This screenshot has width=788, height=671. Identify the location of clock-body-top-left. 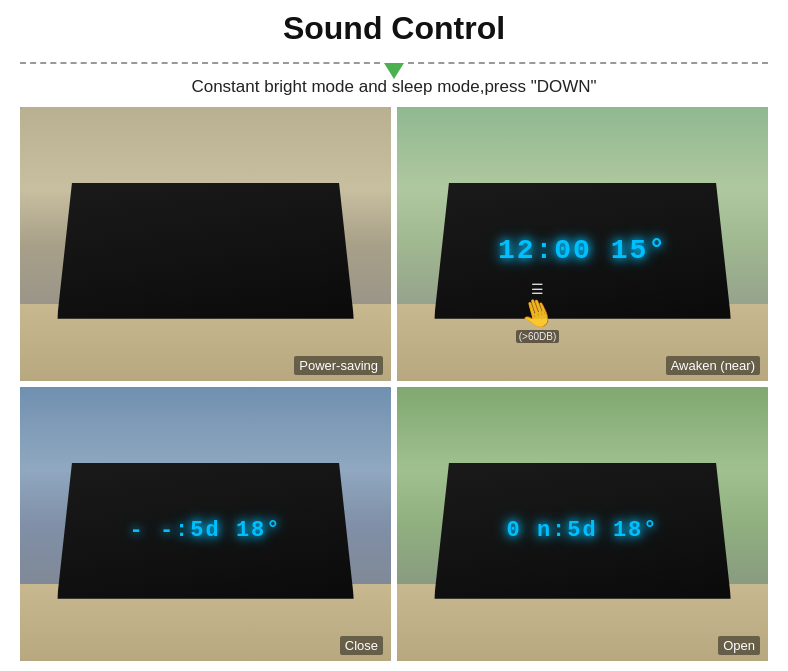
(206, 251).